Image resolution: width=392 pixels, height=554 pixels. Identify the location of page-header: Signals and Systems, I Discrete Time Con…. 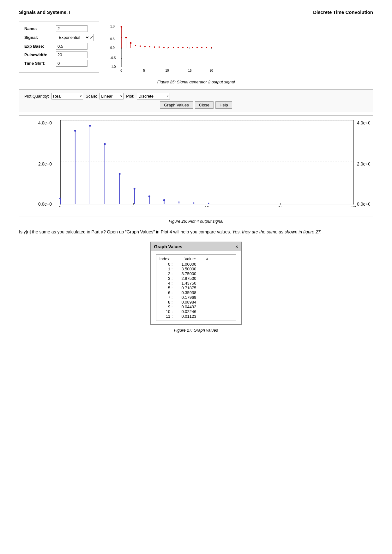
(196, 12).